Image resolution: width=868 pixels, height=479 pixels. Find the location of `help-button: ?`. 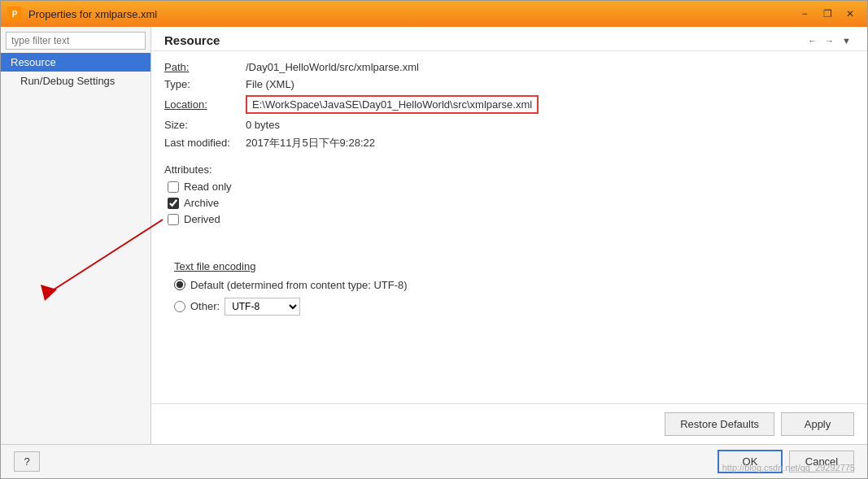

help-button: ? is located at coordinates (27, 462).